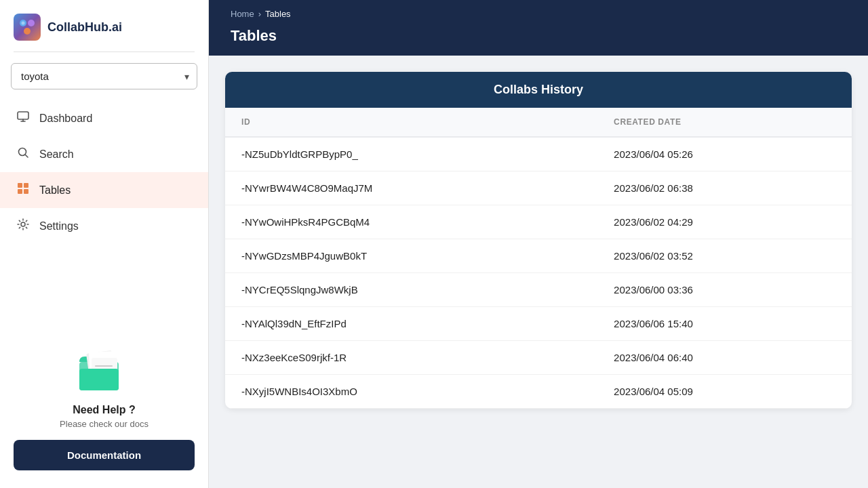 The image size is (868, 488). I want to click on monitor-icon, so click(23, 118).